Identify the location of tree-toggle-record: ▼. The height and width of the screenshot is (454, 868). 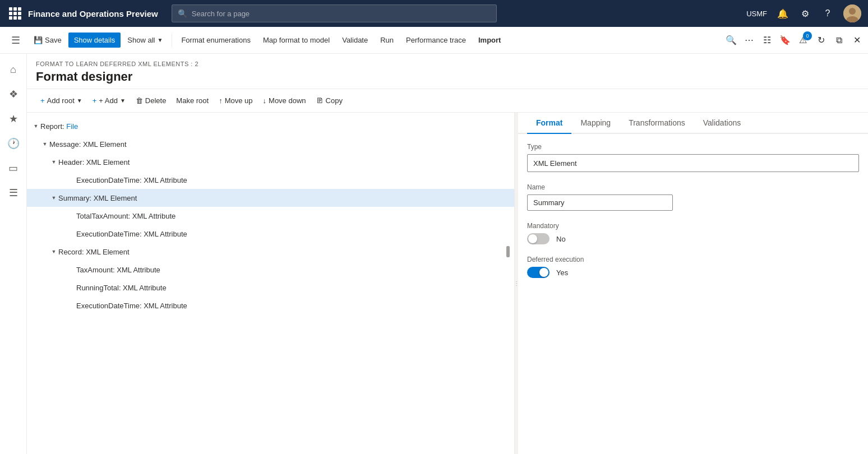
(54, 252).